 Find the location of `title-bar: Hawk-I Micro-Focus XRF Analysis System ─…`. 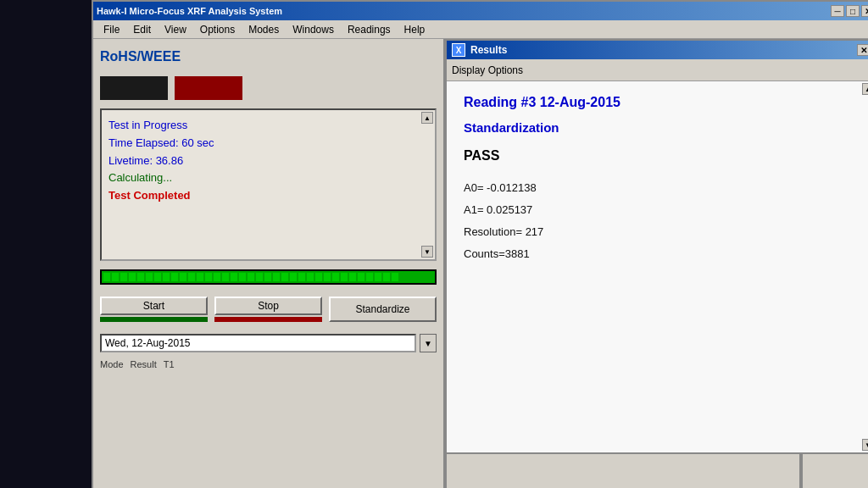

title-bar: Hawk-I Micro-Focus XRF Analysis System ─… is located at coordinates (481, 11).